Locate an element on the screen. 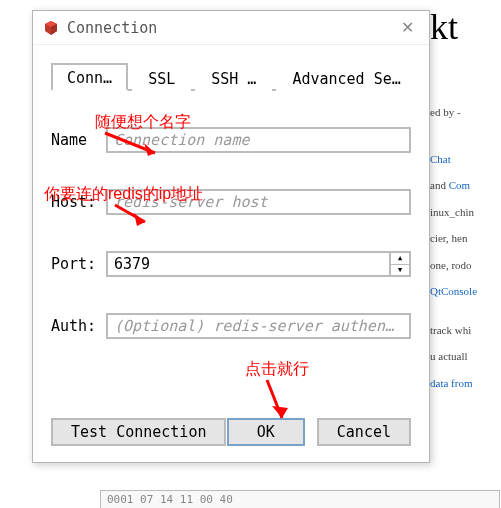 This screenshot has height=508, width=501. cancel-button: Cancel is located at coordinates (364, 432).